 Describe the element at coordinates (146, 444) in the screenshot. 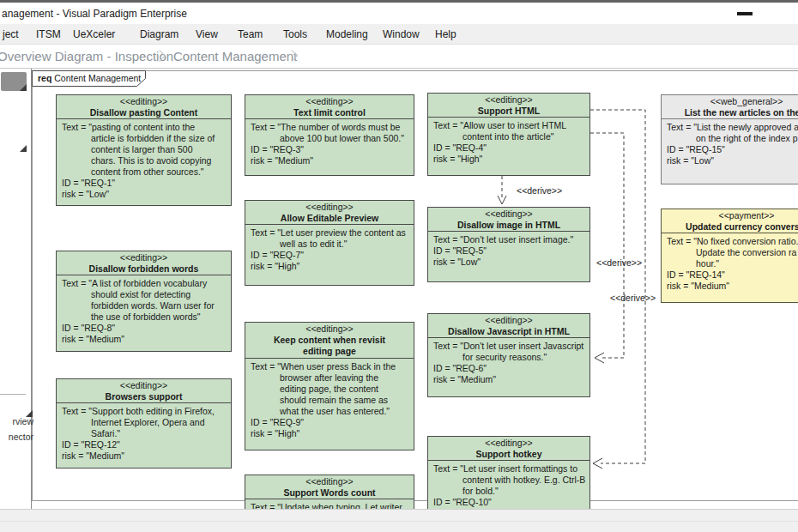

I see `attribute-line: ID = "REQ-12"` at that location.